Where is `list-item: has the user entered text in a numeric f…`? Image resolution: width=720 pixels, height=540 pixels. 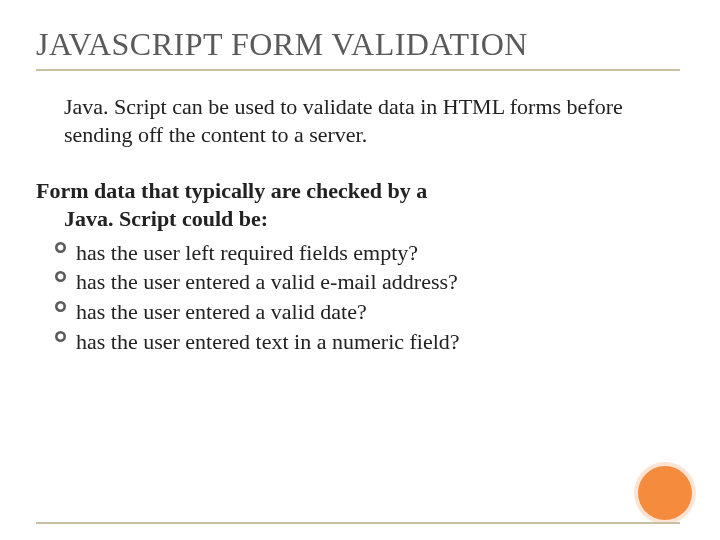
list-item: has the user entered text in a numeric f… is located at coordinates (367, 342).